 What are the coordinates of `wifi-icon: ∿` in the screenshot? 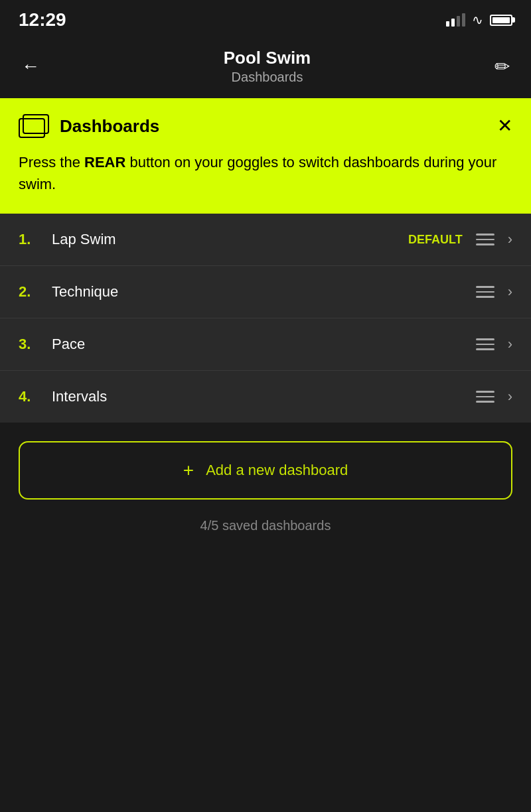 It's located at (478, 20).